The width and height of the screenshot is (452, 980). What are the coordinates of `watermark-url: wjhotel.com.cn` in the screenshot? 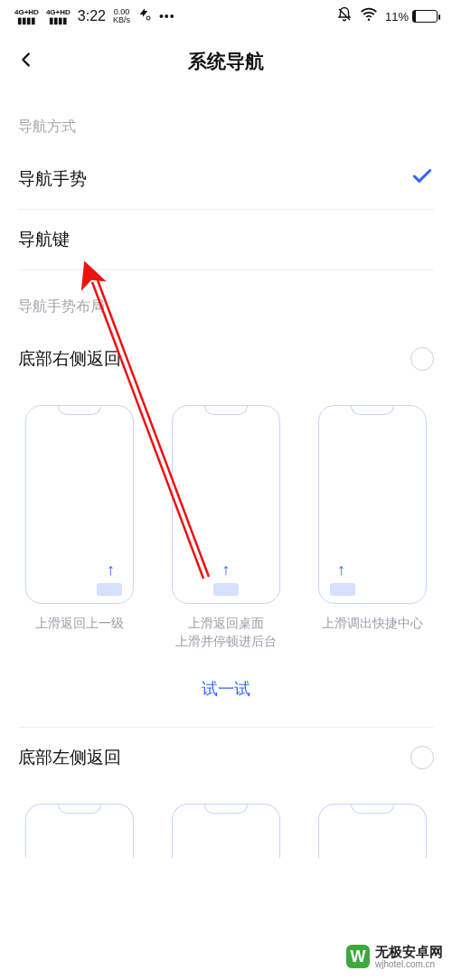 It's located at (409, 964).